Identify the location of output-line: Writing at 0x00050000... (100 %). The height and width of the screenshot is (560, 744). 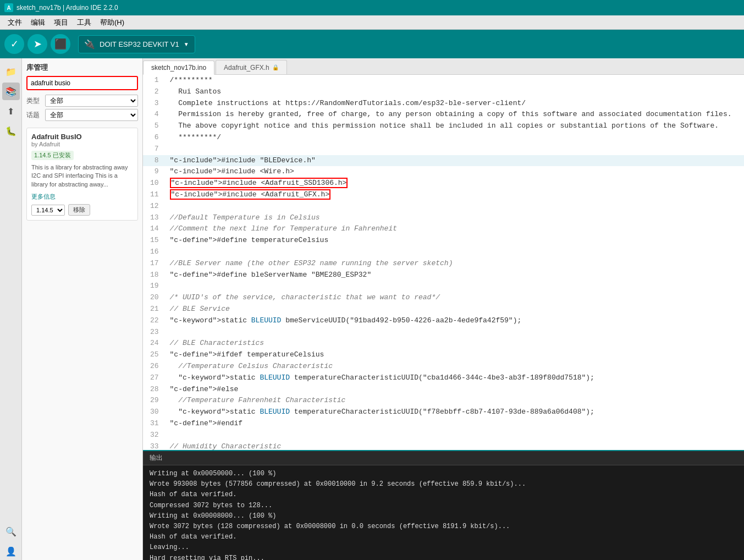
(443, 474).